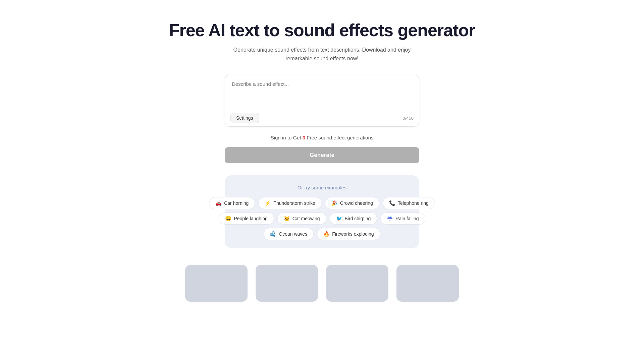  What do you see at coordinates (322, 92) in the screenshot?
I see `sound-description-input` at bounding box center [322, 92].